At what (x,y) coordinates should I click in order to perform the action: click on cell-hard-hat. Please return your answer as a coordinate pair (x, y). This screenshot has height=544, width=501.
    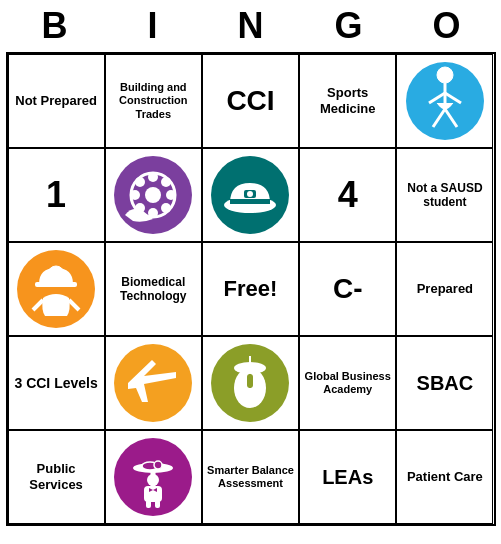
    Looking at the image, I should click on (56, 289).